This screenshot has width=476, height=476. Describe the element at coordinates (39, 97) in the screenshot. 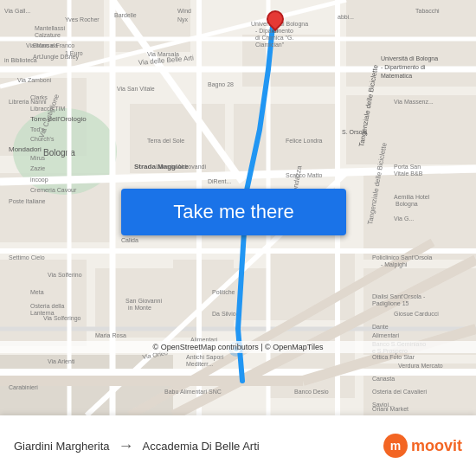

I see `svg-text: Clarks` at that location.